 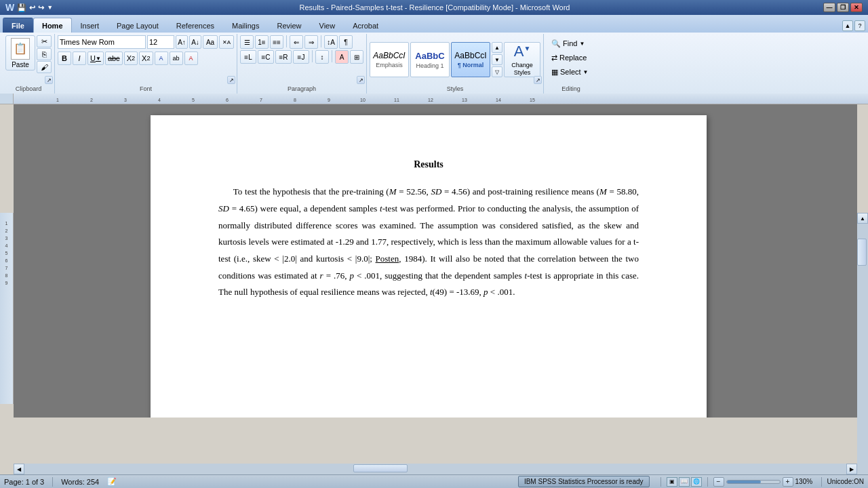 I want to click on document-body: To test the hypothesis that the pre-trai…, so click(x=429, y=243).